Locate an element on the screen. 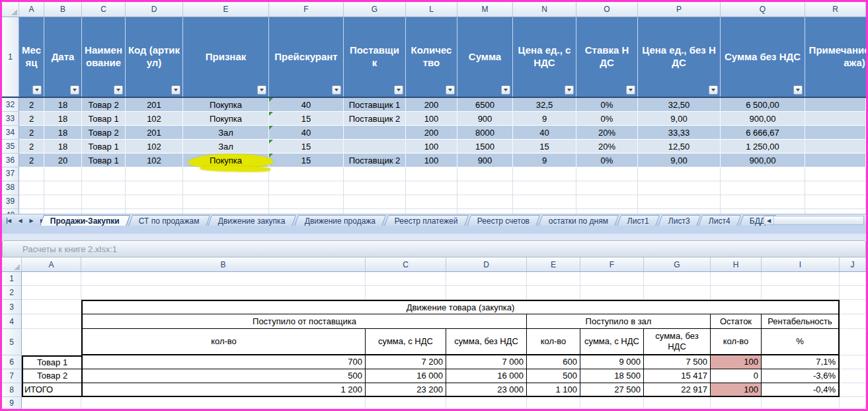 The image size is (868, 411). cell-P34: 33,33 is located at coordinates (680, 132).